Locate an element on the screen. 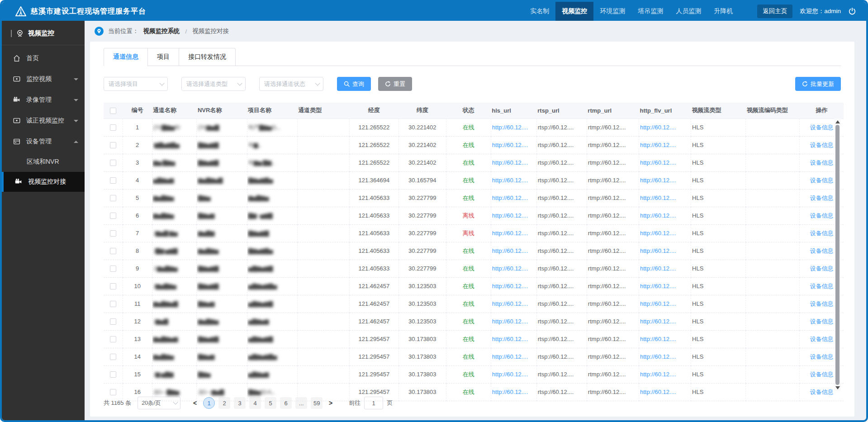  scrollbar-thumb is located at coordinates (838, 255).